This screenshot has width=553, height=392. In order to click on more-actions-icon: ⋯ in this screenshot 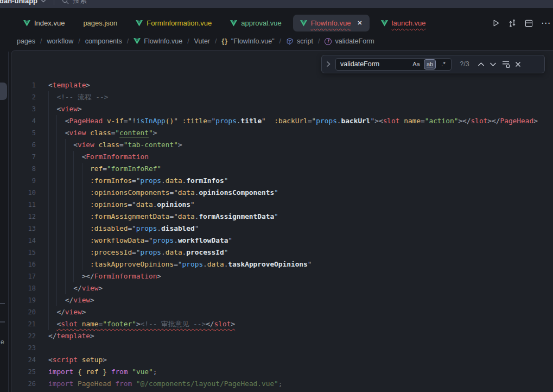, I will do `click(546, 23)`.